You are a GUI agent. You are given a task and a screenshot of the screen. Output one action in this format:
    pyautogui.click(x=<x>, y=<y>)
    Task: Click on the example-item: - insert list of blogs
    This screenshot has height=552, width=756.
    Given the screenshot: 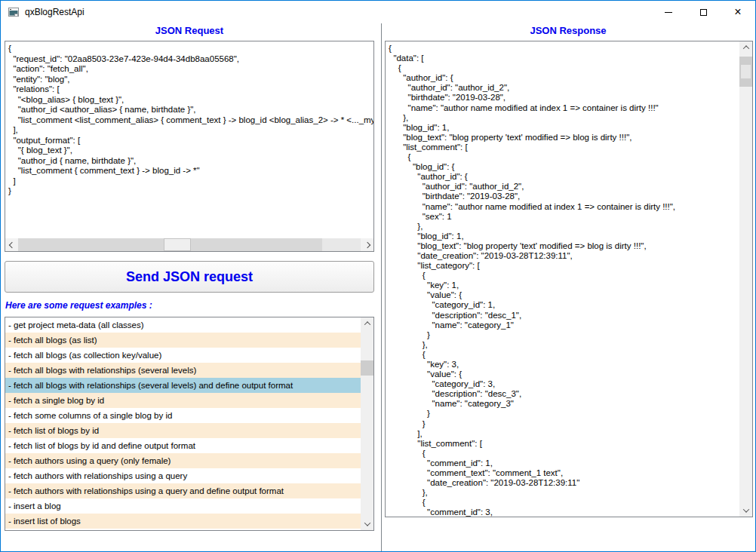 What is the action you would take?
    pyautogui.click(x=183, y=521)
    